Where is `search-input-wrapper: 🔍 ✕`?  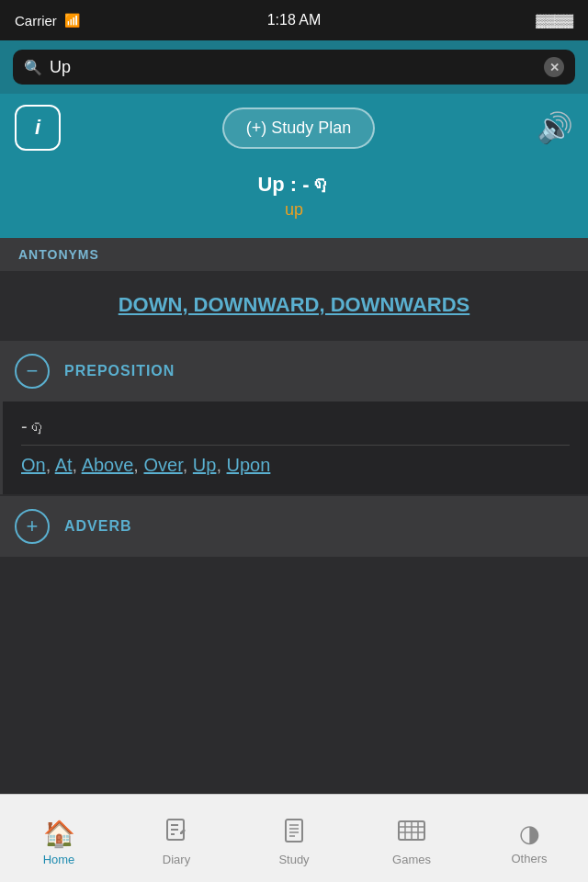 search-input-wrapper: 🔍 ✕ is located at coordinates (294, 67).